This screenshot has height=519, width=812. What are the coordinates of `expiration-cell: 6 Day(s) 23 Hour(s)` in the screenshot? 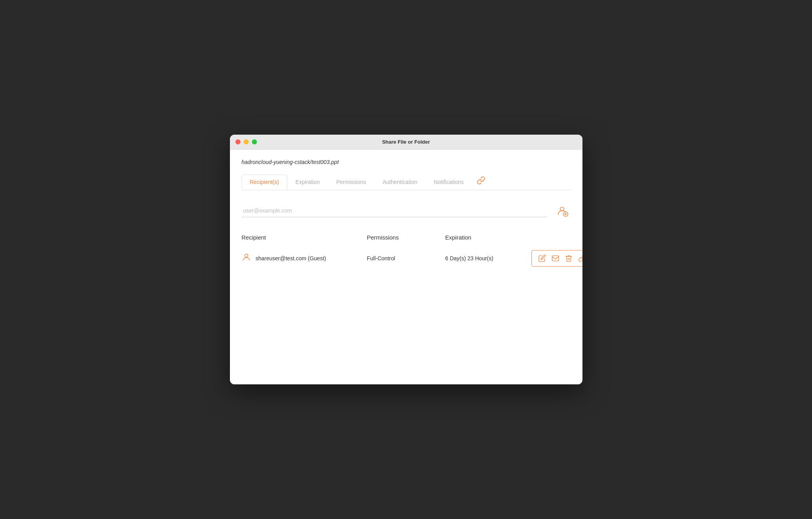 It's located at (488, 258).